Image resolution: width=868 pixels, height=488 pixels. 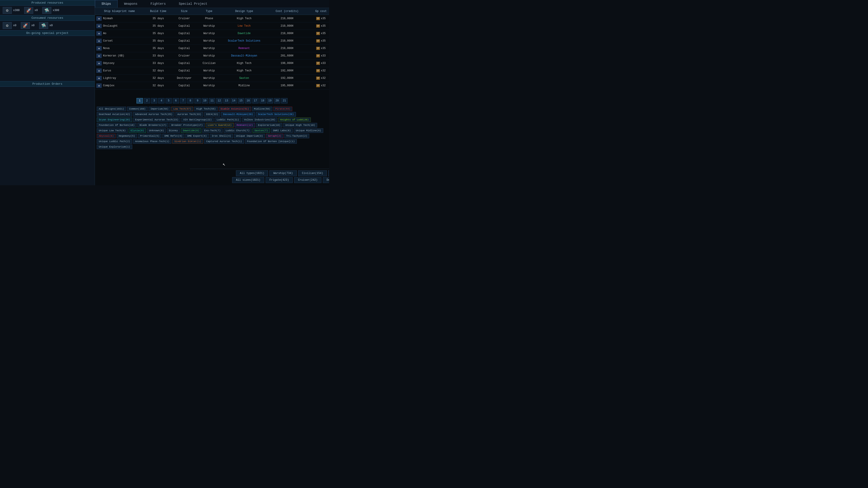 What do you see at coordinates (127, 136) in the screenshot?
I see `design-filter-btn: Hegemony(5)` at bounding box center [127, 136].